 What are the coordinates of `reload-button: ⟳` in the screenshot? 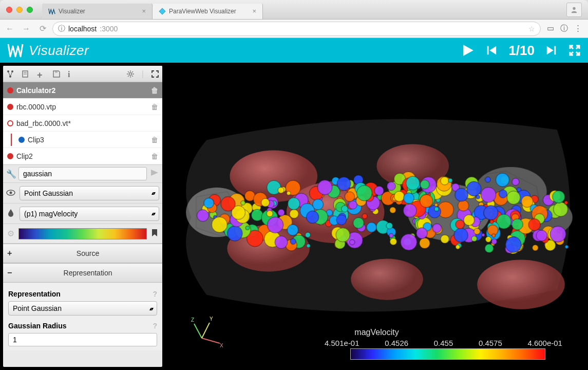 It's located at (43, 29).